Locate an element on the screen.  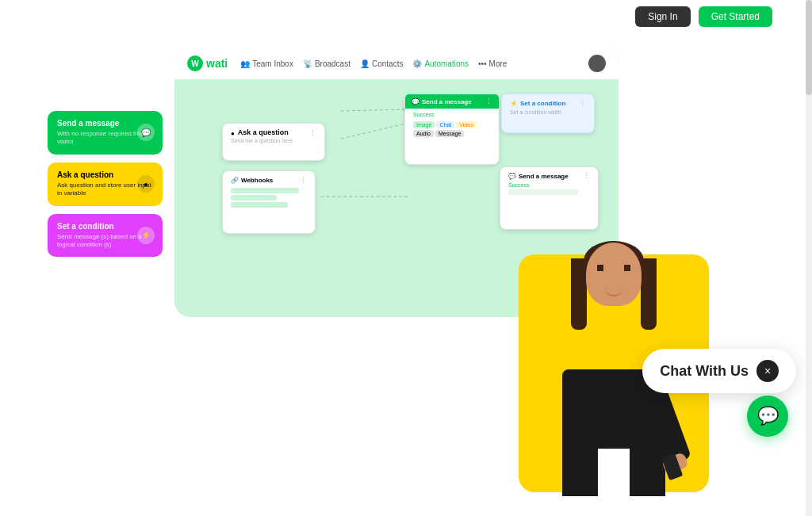
chat-fab-button: 💬 is located at coordinates (768, 416).